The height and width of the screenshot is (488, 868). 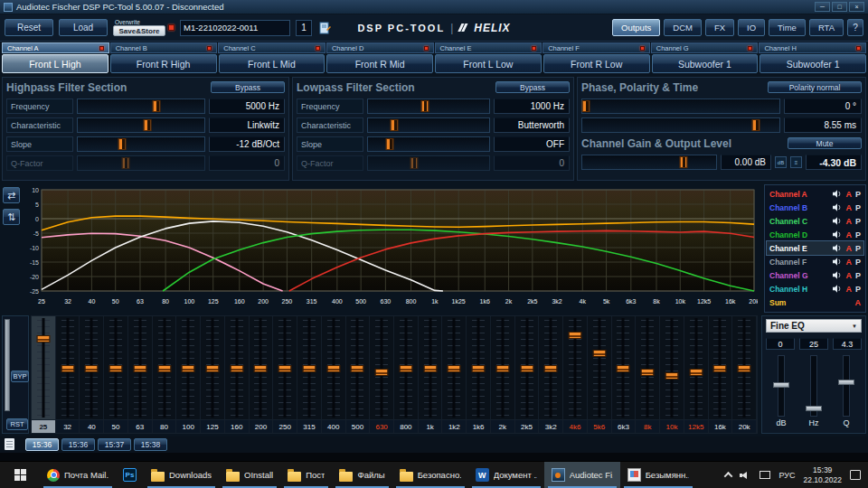 I want to click on preset-number-field: 1, so click(x=304, y=28).